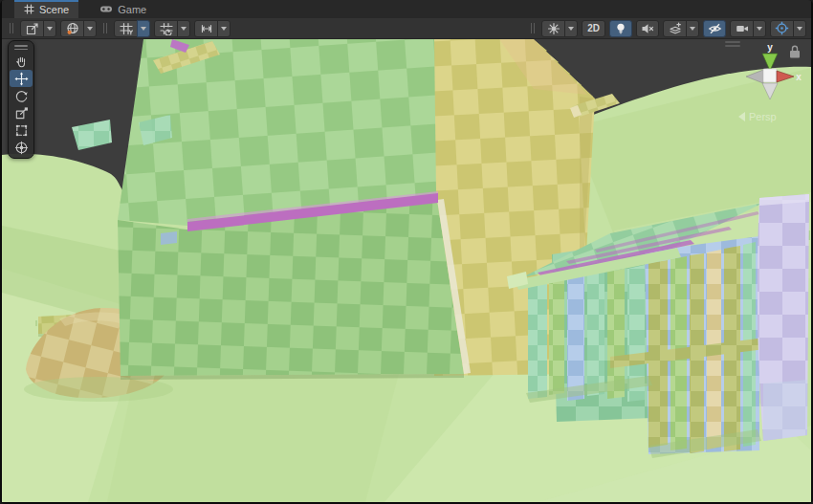  I want to click on gizmo-y-label: y, so click(770, 48).